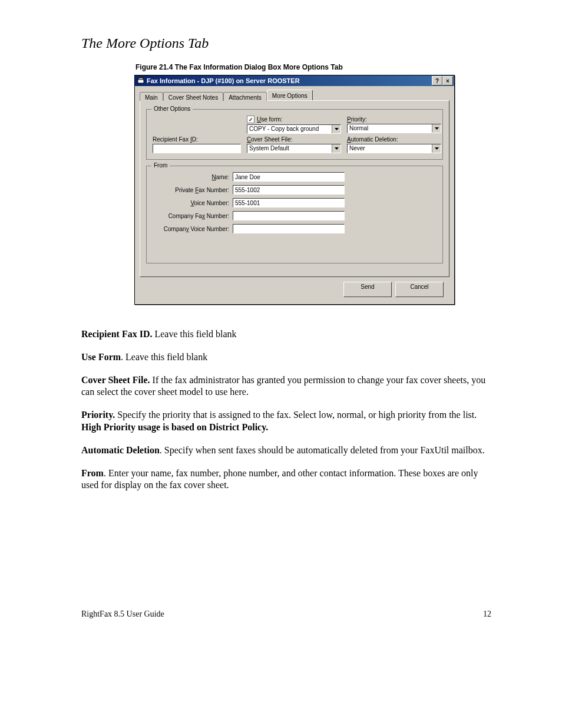 Image resolution: width=562 pixels, height=728 pixels. What do you see at coordinates (141, 81) in the screenshot?
I see `app-icon` at bounding box center [141, 81].